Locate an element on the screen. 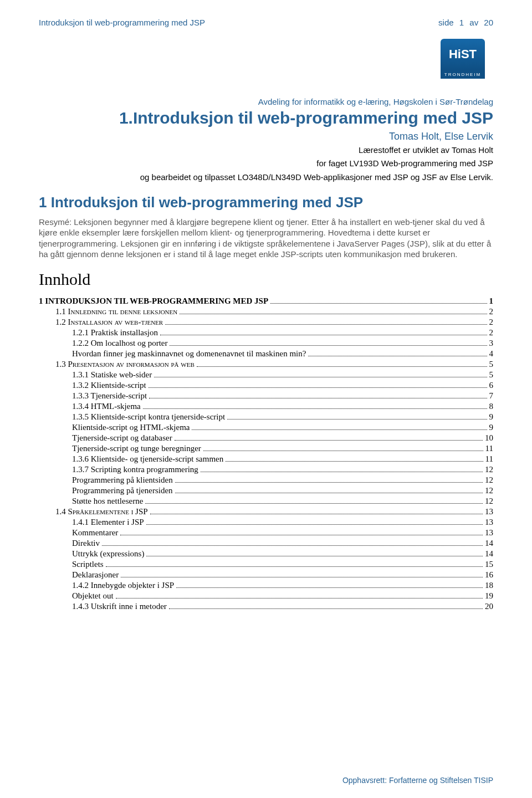  toc-row: 1 INTRODUKSJON TIL WEB-PROGRAMMERING MED… is located at coordinates (266, 301).